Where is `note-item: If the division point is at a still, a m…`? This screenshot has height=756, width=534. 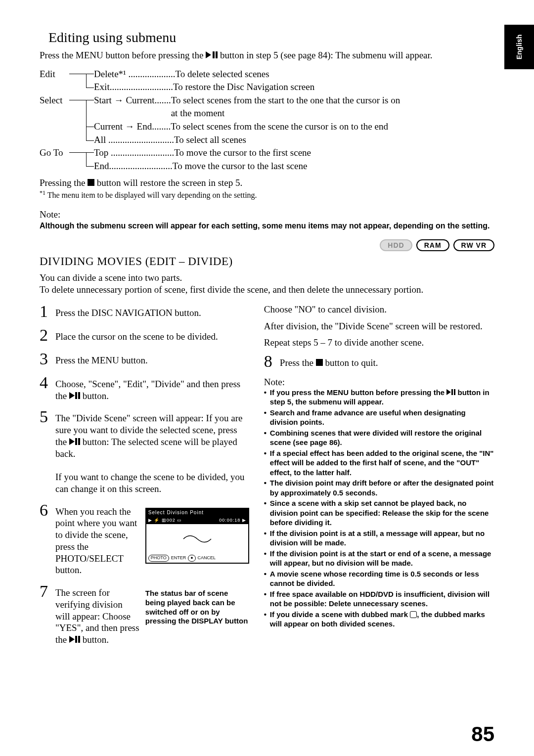
note-item: If the division point is at a still, a m… is located at coordinates (382, 538).